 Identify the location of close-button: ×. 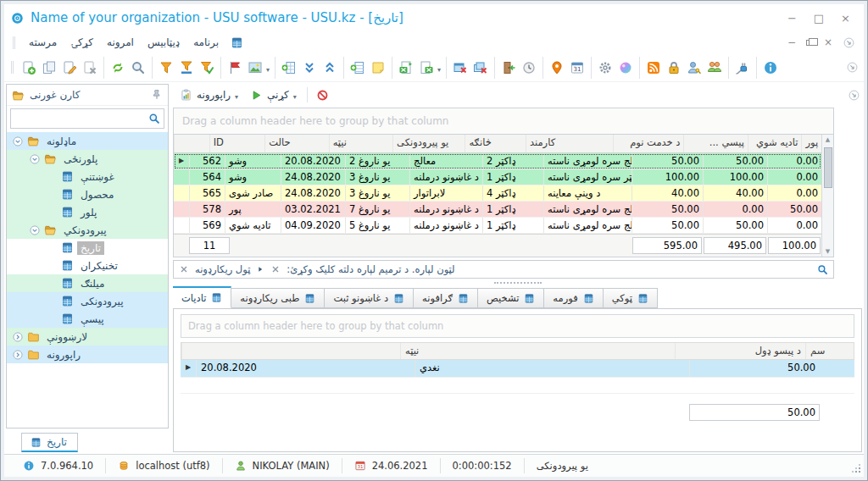
(846, 19).